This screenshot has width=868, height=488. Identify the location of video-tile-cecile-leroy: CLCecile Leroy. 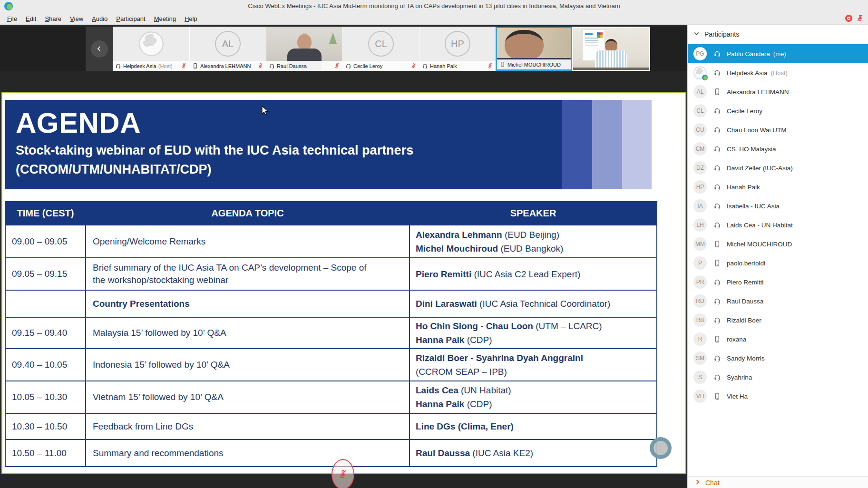
(380, 49).